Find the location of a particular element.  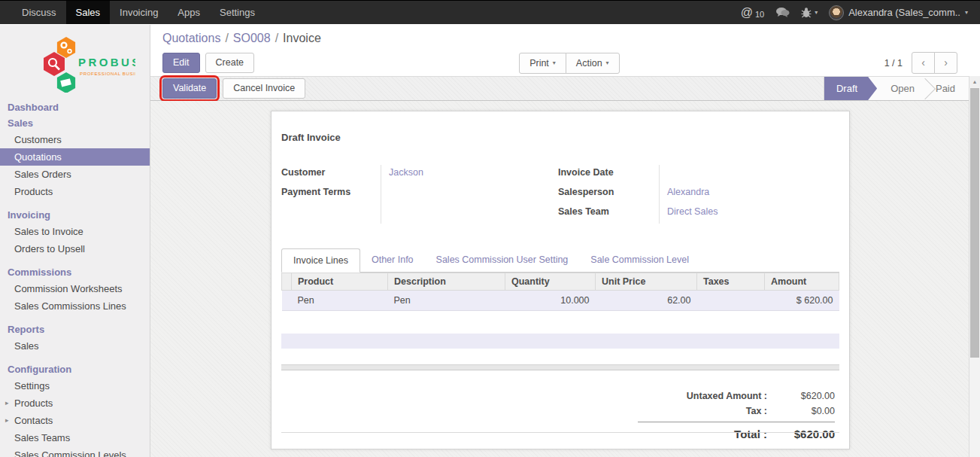

sidebar-item-sales-to-invoice: Sales to Invoice is located at coordinates (75, 232).